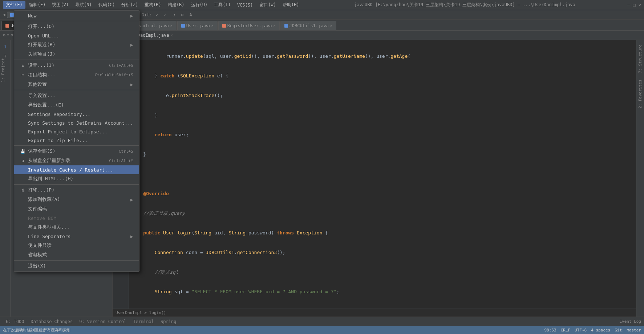 Image resolution: width=644 pixels, height=334 pixels. What do you see at coordinates (77, 45) in the screenshot?
I see `menu-recent: 打开最近(R) ▶` at bounding box center [77, 45].